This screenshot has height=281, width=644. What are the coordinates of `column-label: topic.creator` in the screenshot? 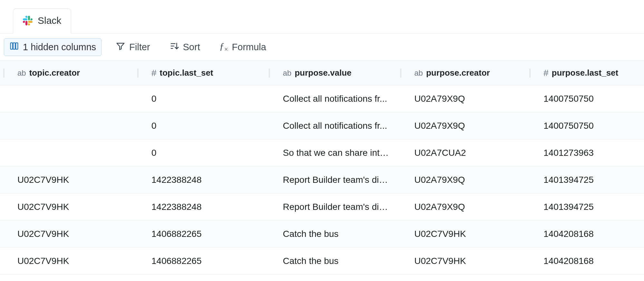 It's located at (55, 73).